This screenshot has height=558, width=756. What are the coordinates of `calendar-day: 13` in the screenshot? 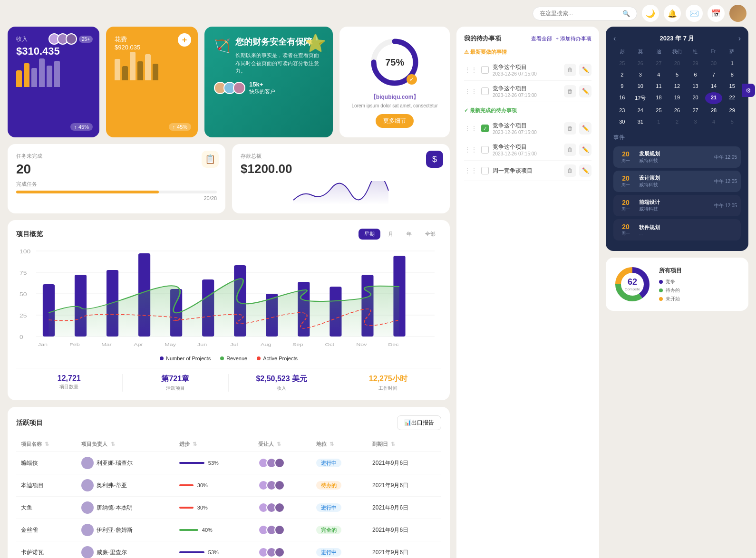 It's located at (695, 86).